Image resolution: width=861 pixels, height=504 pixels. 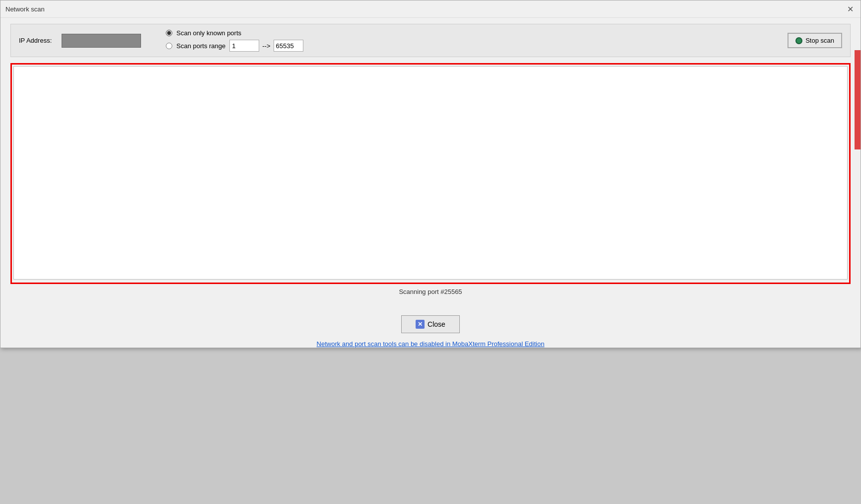 What do you see at coordinates (858, 100) in the screenshot?
I see `right-bar-decoration` at bounding box center [858, 100].